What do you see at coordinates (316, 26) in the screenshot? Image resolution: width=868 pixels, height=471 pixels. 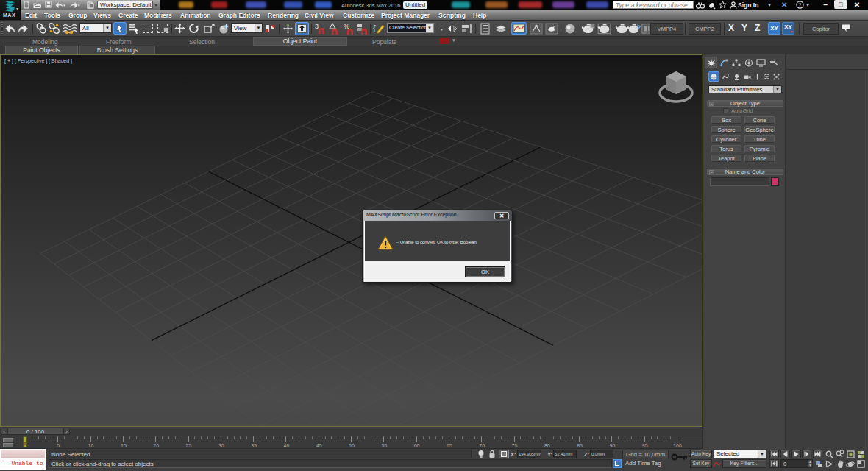 I see `svg-text: 3` at bounding box center [316, 26].